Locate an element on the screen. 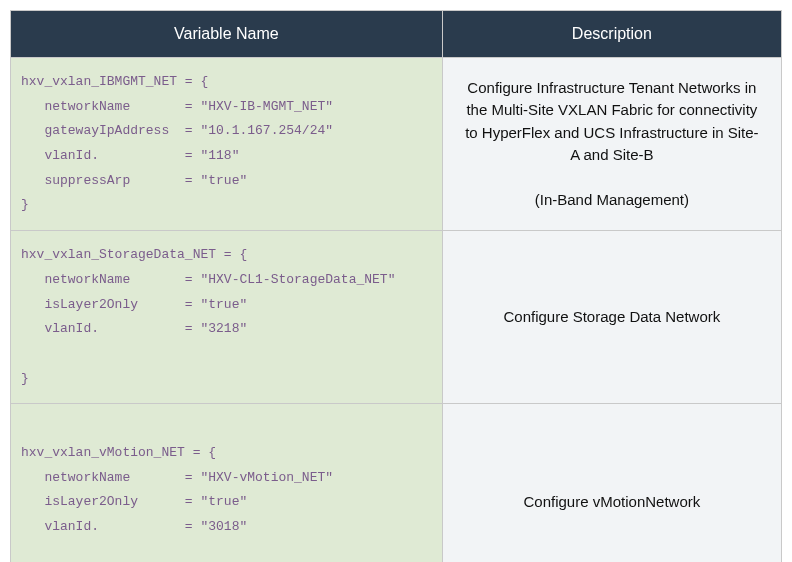 The image size is (792, 562). header-description: Description is located at coordinates (612, 34).